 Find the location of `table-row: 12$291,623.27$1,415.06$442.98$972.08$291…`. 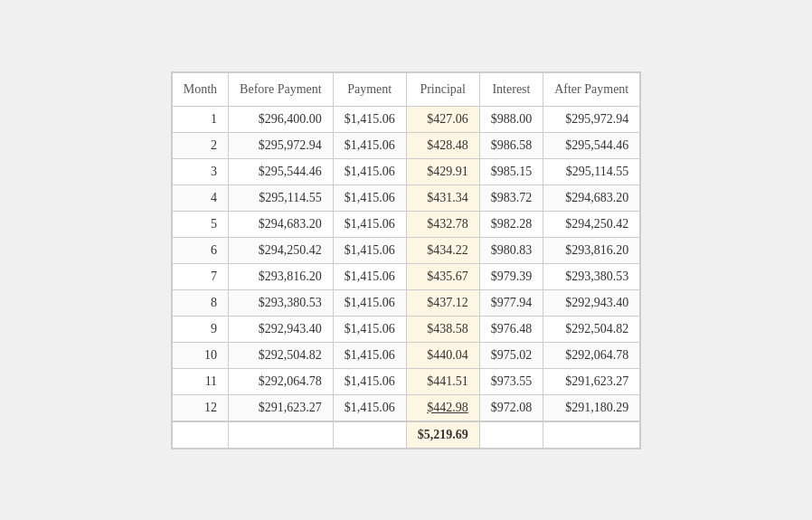

table-row: 12$291,623.27$1,415.06$442.98$972.08$291… is located at coordinates (405, 408).